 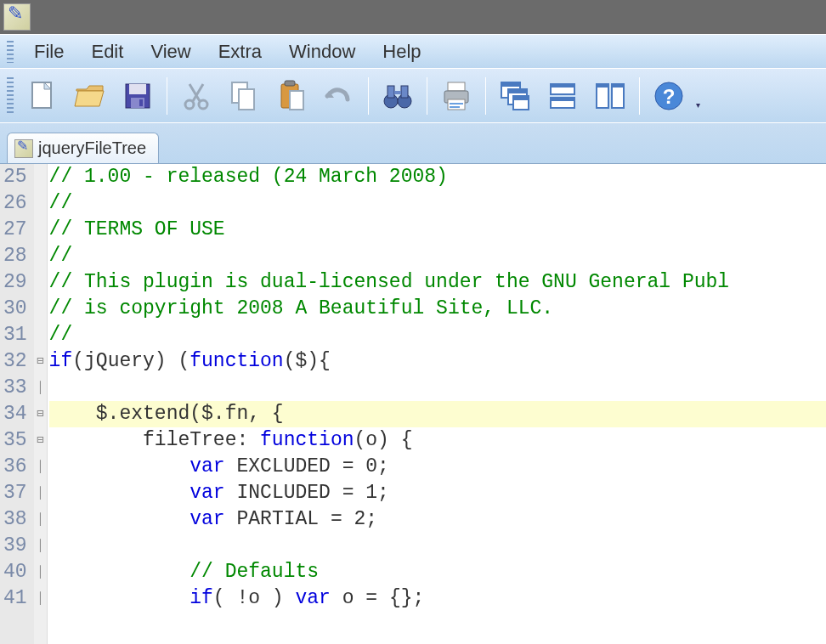 What do you see at coordinates (15, 335) in the screenshot?
I see `line-number: 31` at bounding box center [15, 335].